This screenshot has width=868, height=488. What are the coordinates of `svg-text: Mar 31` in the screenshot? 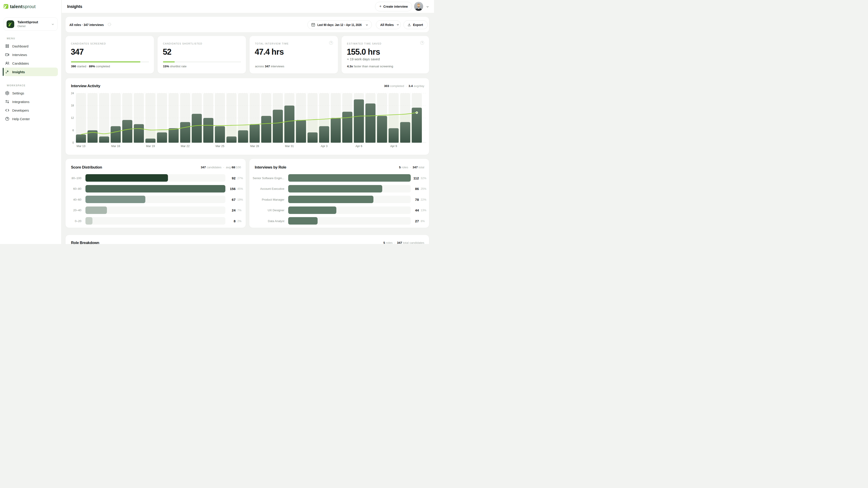 It's located at (289, 146).